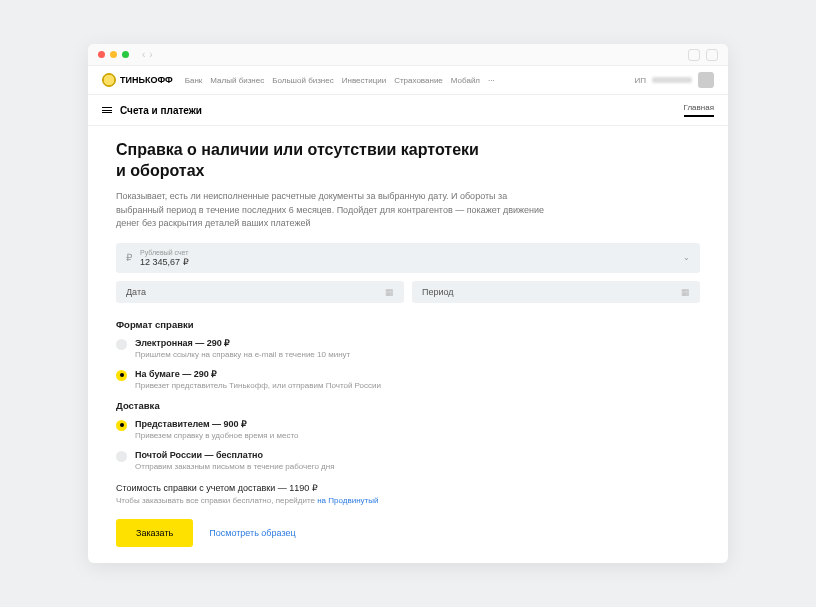  I want to click on account-label: Рублевый счет, so click(164, 252).